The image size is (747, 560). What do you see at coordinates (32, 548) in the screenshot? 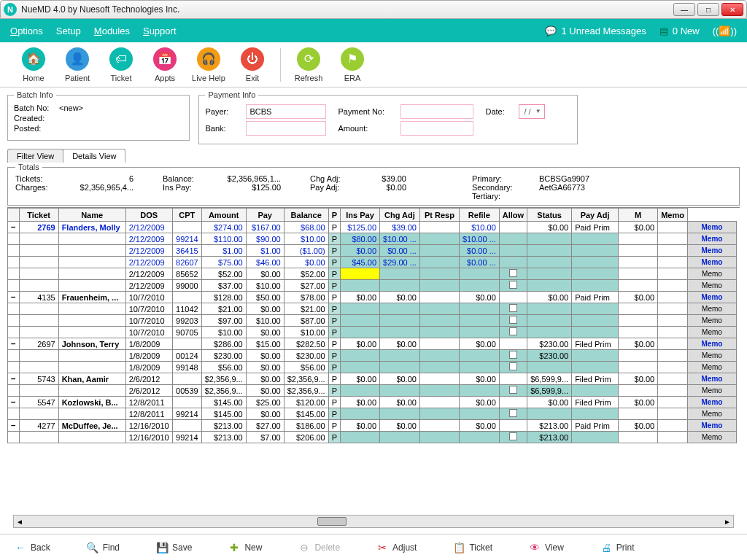
I see `back-button: ←Back` at bounding box center [32, 548].